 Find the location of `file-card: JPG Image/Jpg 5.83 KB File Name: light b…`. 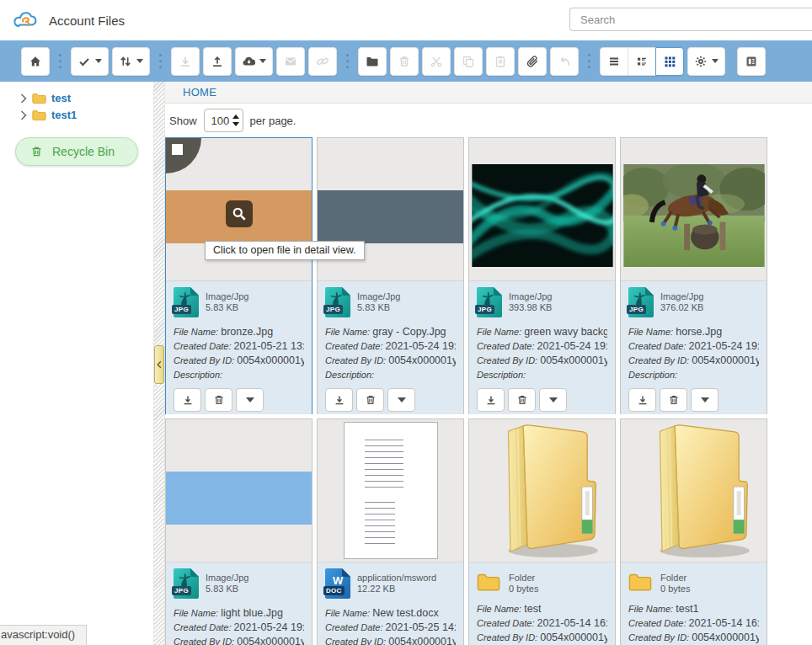

file-card: JPG Image/Jpg 5.83 KB File Name: light b… is located at coordinates (239, 532).